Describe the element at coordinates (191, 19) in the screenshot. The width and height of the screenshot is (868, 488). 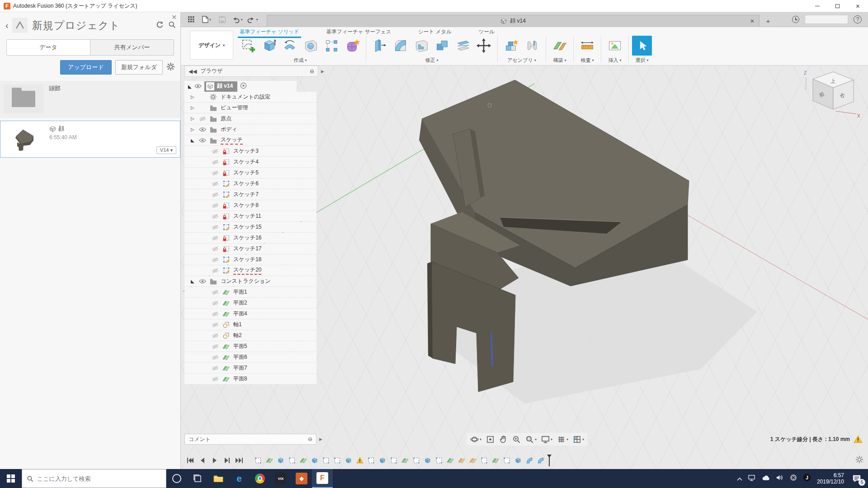
I see `app-grid-button` at that location.